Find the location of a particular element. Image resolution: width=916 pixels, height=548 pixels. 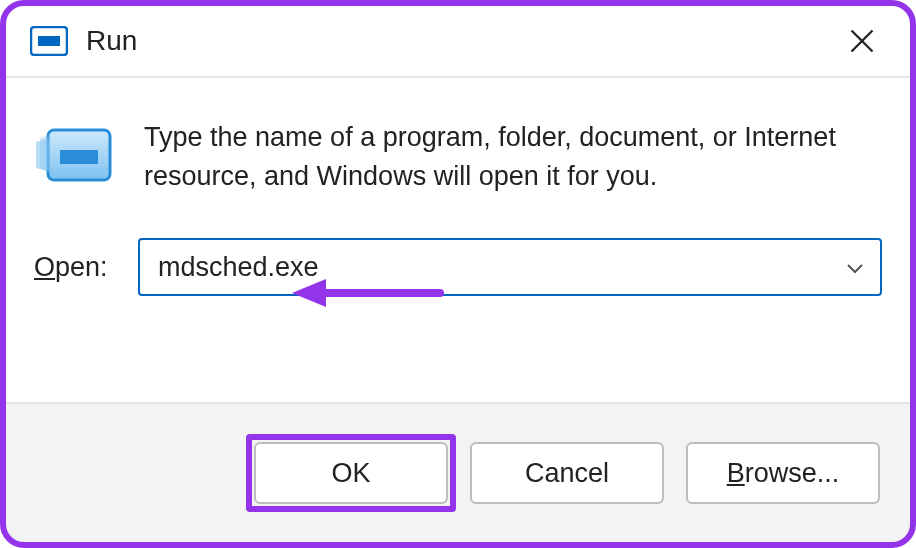

open-label: Open: is located at coordinates (78, 268).